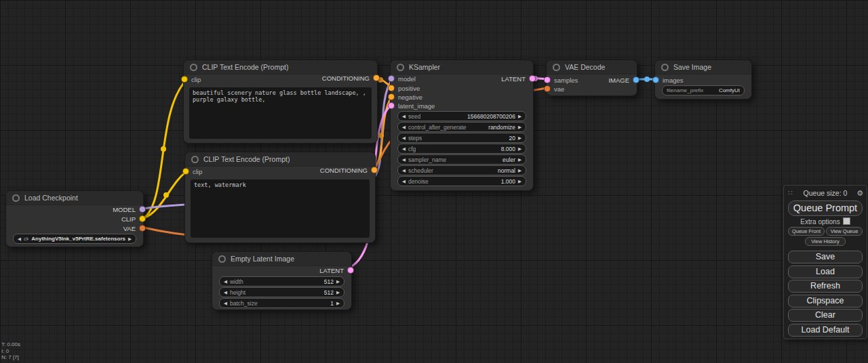  What do you see at coordinates (462, 127) in the screenshot?
I see `control-after-generate-widget: ◀ control_after_generate randomize ▶` at bounding box center [462, 127].